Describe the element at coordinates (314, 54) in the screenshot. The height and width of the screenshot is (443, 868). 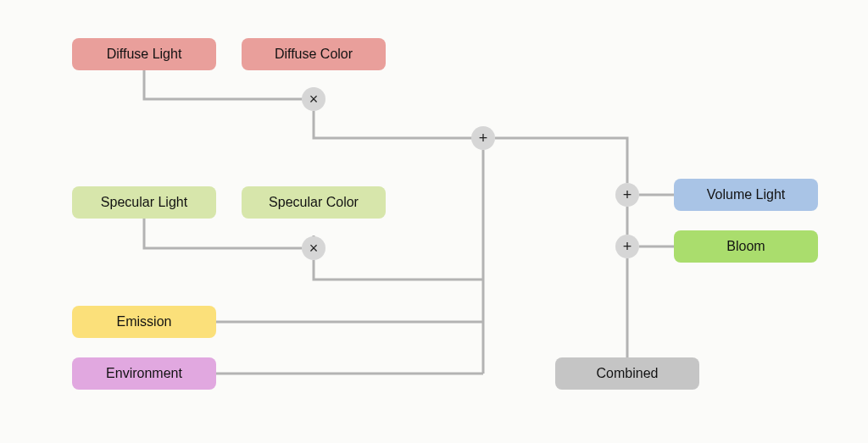
I see `node-diffuse-color: Diffuse Color` at that location.